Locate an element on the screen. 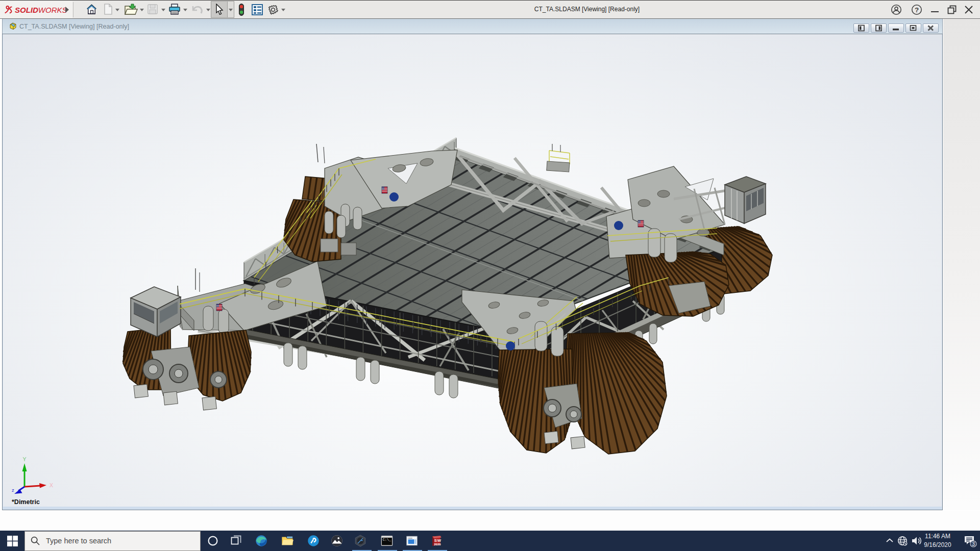  svg-text: 3 is located at coordinates (973, 544).